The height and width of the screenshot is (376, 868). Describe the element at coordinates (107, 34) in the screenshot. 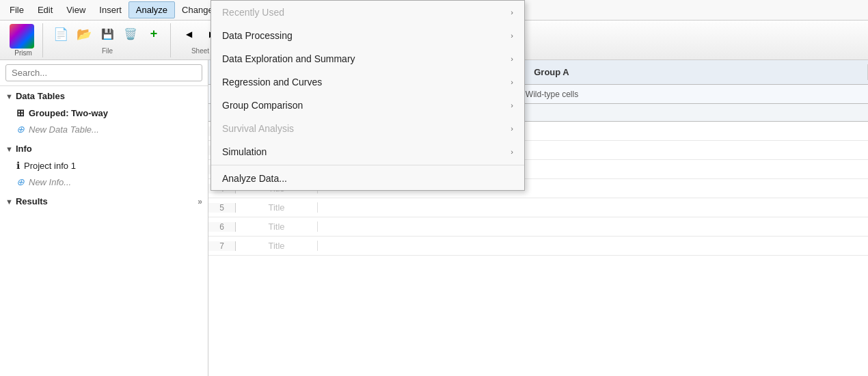

I see `file-buttons-row: 📄 📂 💾 🗑️ +` at that location.